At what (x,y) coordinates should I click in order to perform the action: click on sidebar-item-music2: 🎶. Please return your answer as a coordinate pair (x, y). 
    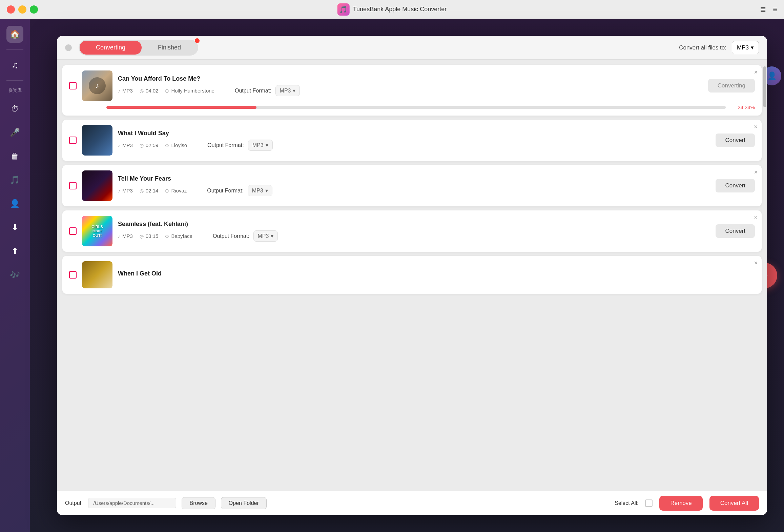
    Looking at the image, I should click on (15, 275).